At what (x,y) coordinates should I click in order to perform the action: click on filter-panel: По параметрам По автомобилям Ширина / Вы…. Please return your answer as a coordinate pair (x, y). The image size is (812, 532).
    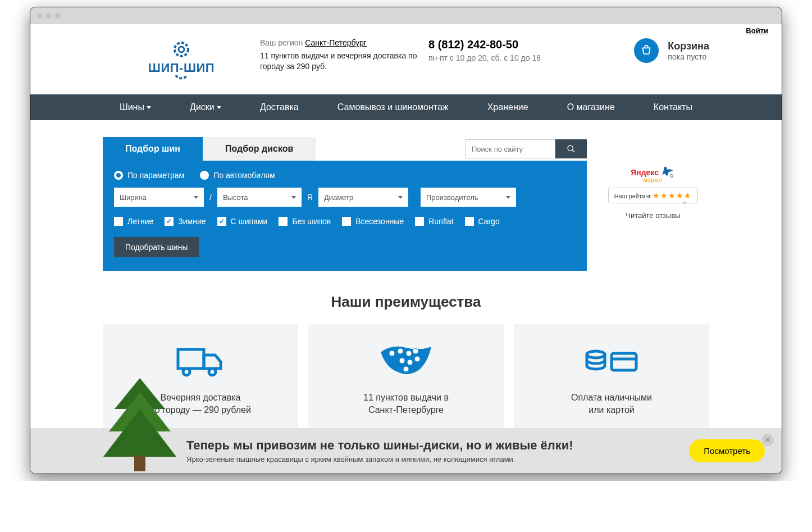
    Looking at the image, I should click on (345, 216).